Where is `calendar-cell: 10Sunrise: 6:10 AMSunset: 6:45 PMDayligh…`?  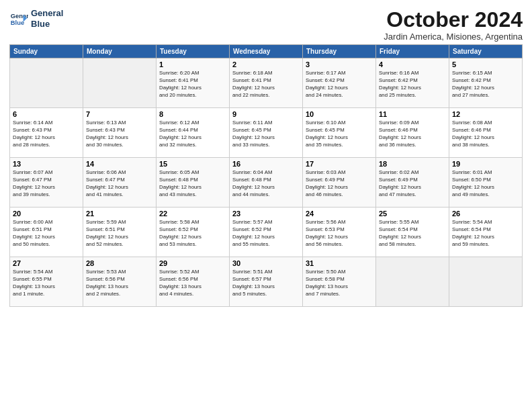 calendar-cell: 10Sunrise: 6:10 AMSunset: 6:45 PMDayligh… is located at coordinates (340, 133).